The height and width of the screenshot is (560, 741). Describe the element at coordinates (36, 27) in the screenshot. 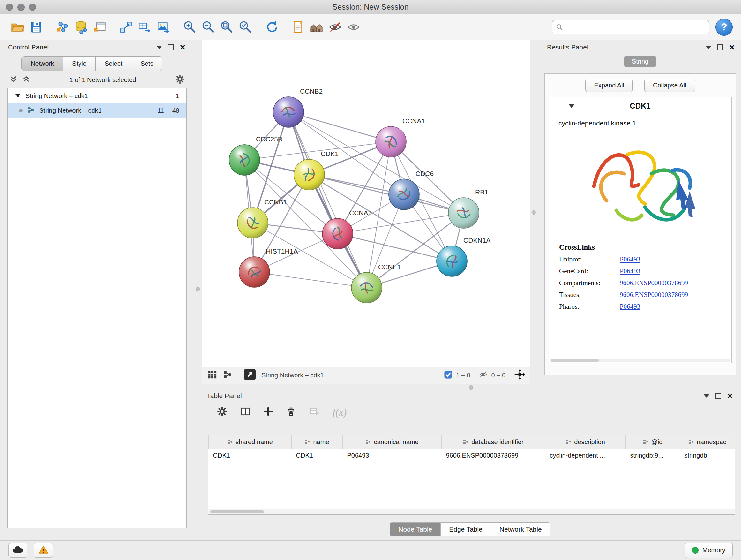

I see `save-session-icon` at that location.